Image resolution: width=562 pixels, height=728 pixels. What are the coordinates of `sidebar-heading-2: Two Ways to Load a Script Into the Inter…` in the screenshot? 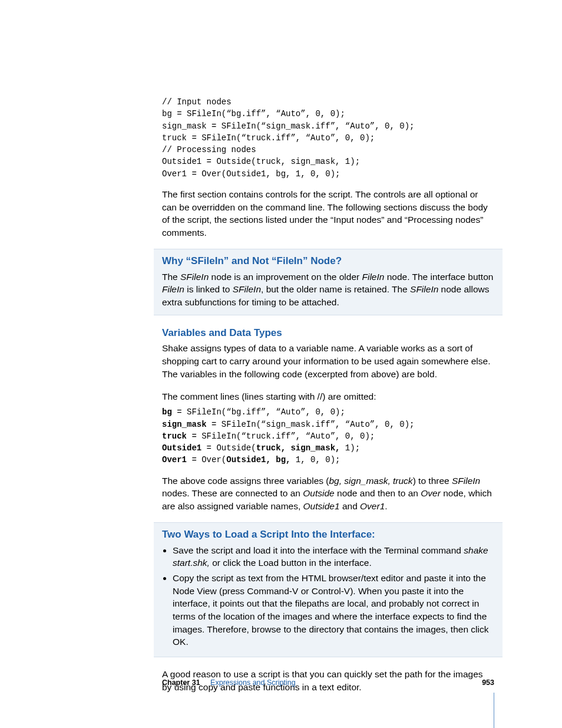 It's located at (328, 535).